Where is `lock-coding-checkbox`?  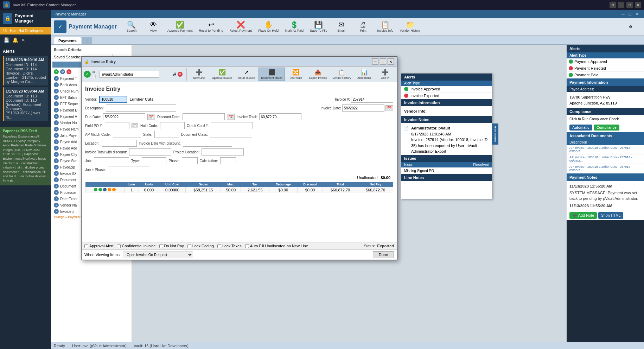
lock-coding-checkbox is located at coordinates (189, 246).